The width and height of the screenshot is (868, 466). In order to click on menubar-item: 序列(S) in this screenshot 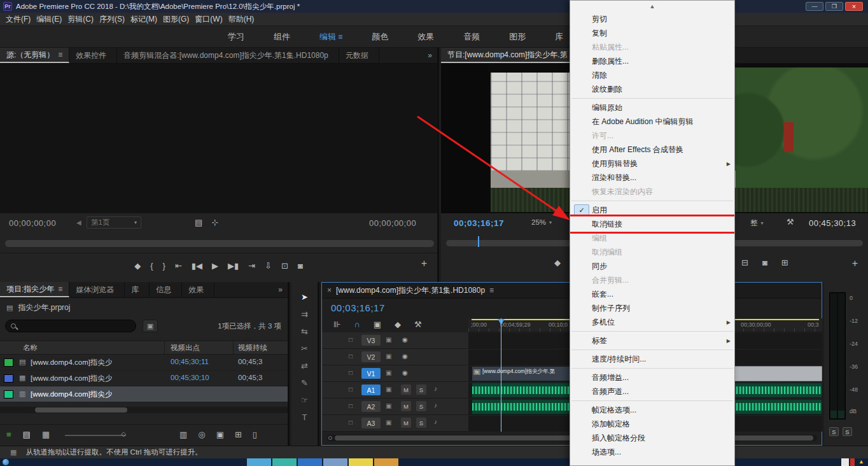, I will do `click(112, 19)`.